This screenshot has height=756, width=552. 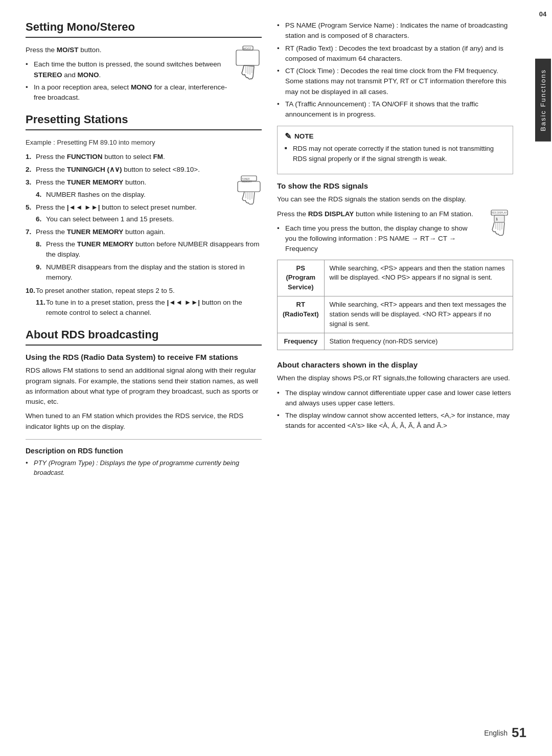 What do you see at coordinates (395, 109) in the screenshot?
I see `list-item: TA (Traffic Announcement) : TA ON/OFF it…` at bounding box center [395, 109].